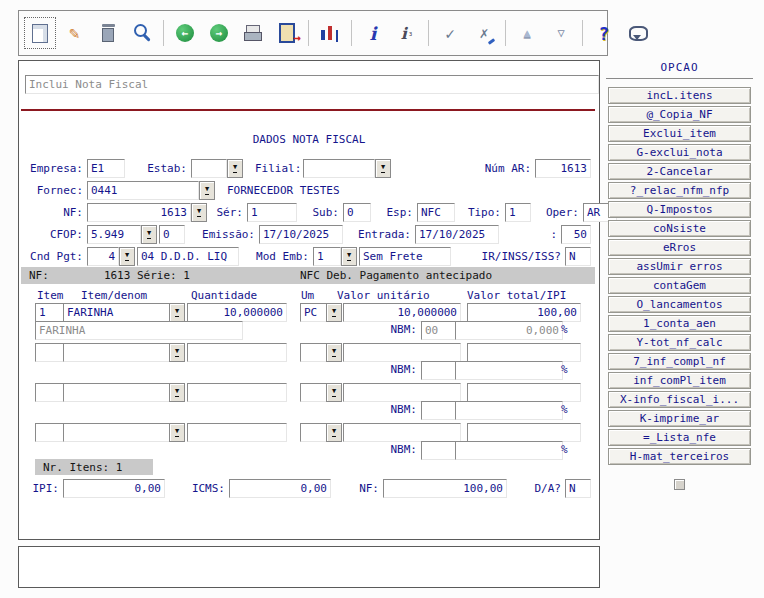 This screenshot has width=764, height=598. Describe the element at coordinates (524, 312) in the screenshot. I see `item-total-input: 100,00` at that location.